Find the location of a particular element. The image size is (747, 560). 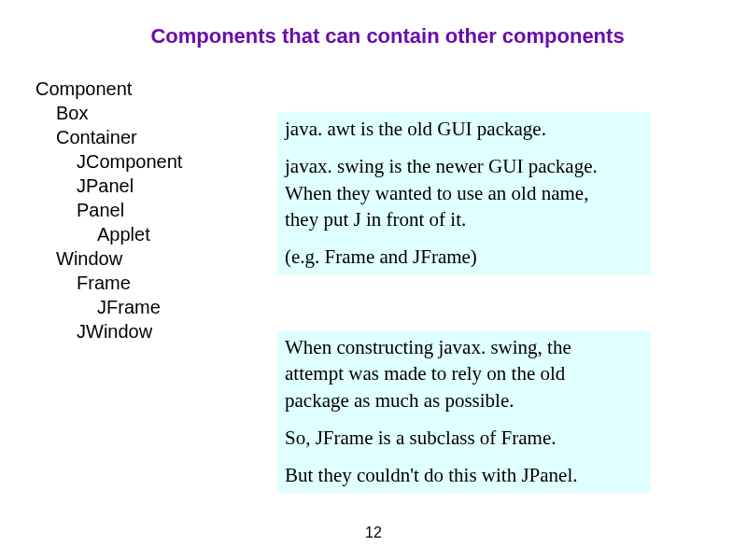

info-box-top: java. awt is the old GUI package. javax.… is located at coordinates (464, 193).